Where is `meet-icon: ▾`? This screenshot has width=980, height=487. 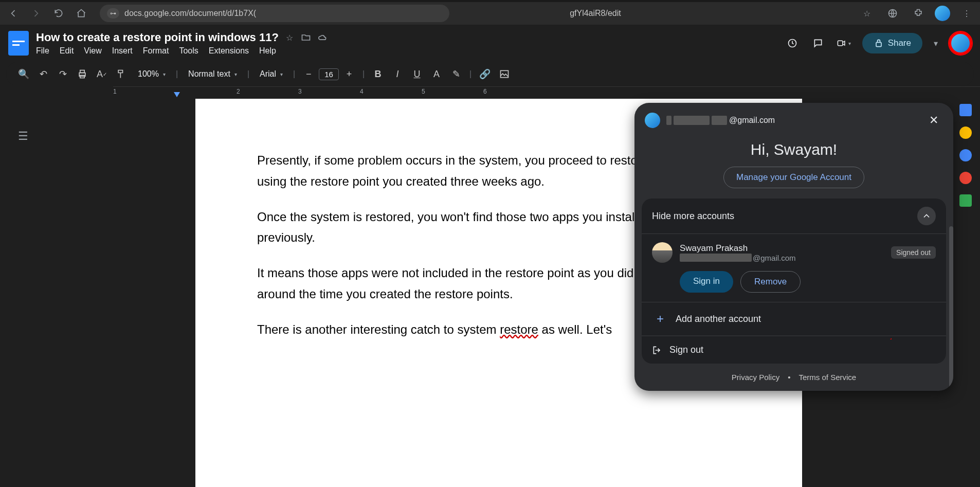 meet-icon: ▾ is located at coordinates (844, 43).